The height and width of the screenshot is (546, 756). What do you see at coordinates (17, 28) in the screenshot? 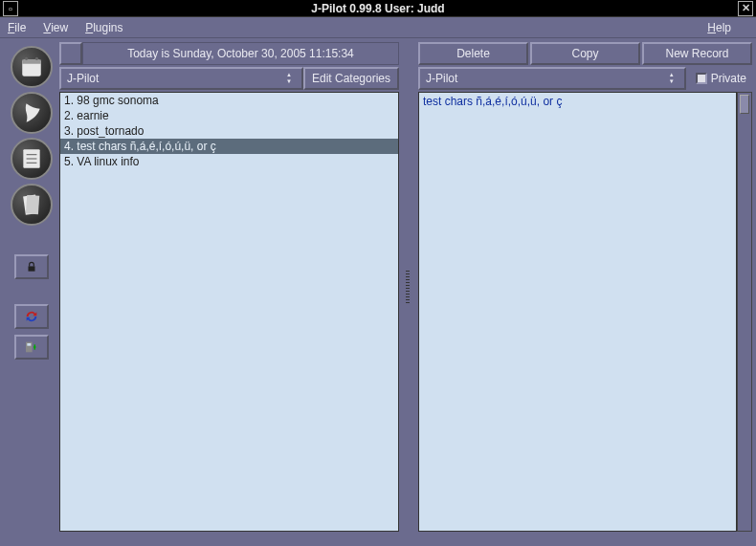
I see `menu-file: File` at bounding box center [17, 28].